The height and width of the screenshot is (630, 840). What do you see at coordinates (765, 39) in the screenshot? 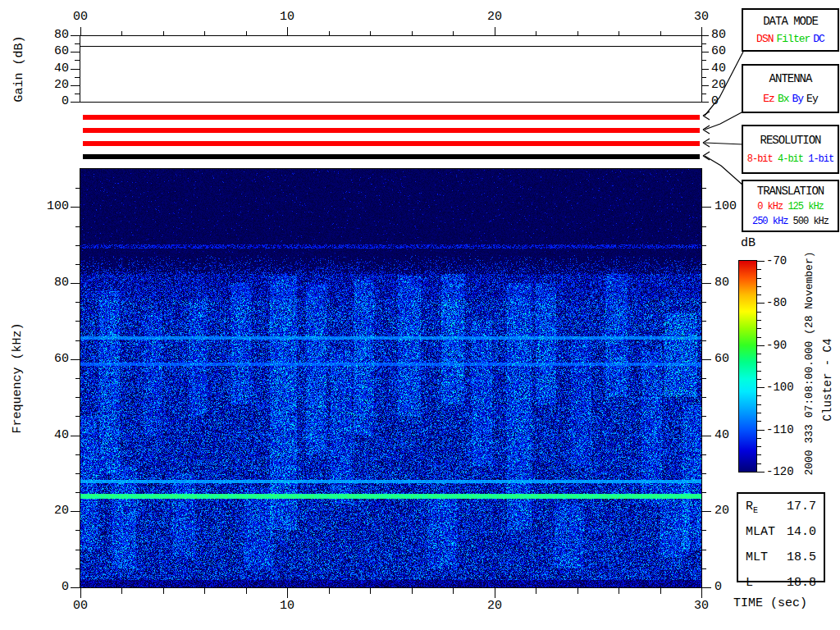
I see `option-dsn: DSN` at bounding box center [765, 39].